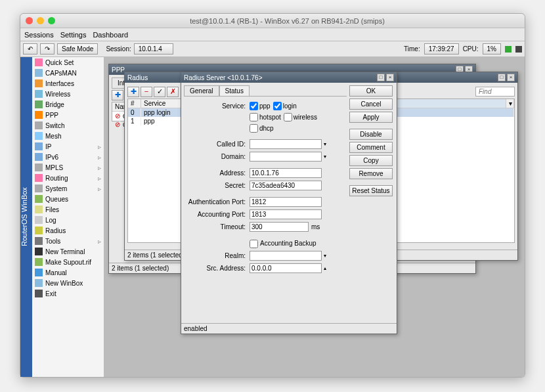 Image resolution: width=545 pixels, height=392 pixels. What do you see at coordinates (68, 125) in the screenshot?
I see `sidebar-item-switch: Switch` at bounding box center [68, 125].